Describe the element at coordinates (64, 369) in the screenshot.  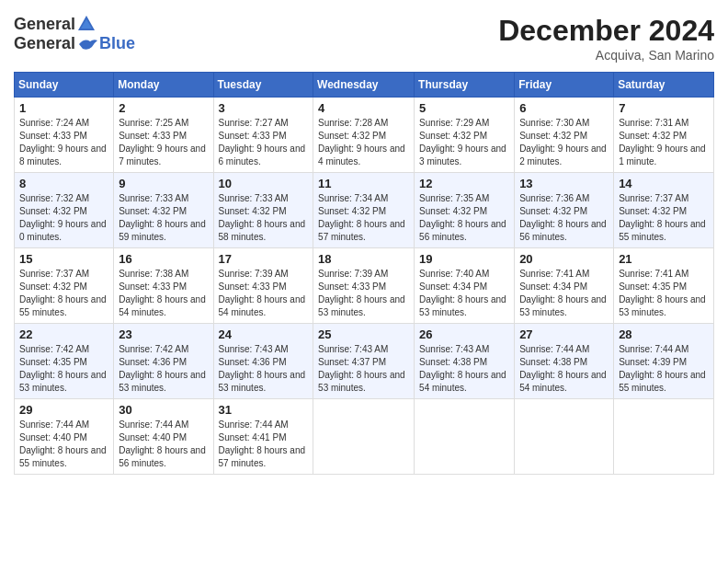
I see `day-info: Sunrise: 7:42 AMSunset: 4:35 PMDaylight:…` at that location.